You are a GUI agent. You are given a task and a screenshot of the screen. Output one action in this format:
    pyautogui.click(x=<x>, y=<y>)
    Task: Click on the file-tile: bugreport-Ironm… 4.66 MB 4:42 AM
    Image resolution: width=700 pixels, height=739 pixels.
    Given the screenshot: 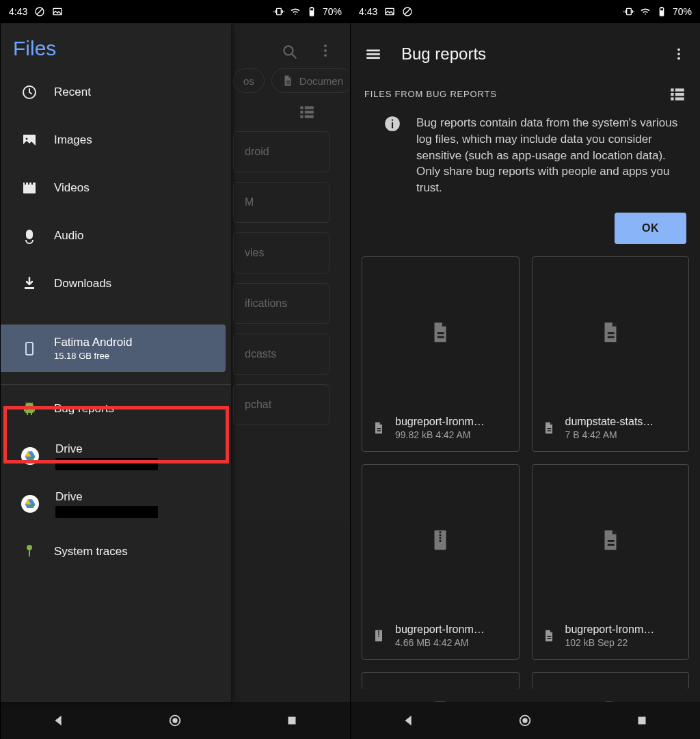 What is the action you would take?
    pyautogui.click(x=440, y=562)
    